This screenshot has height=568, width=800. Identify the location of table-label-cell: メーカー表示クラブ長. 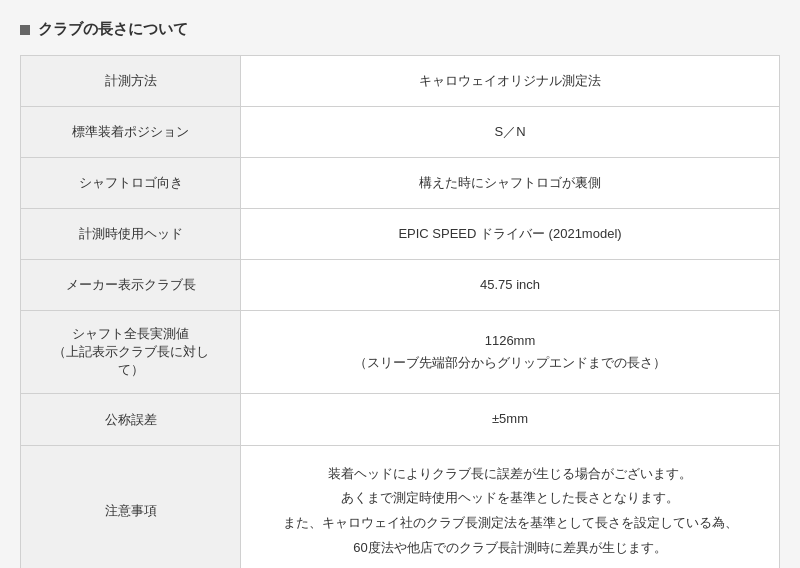
(131, 286).